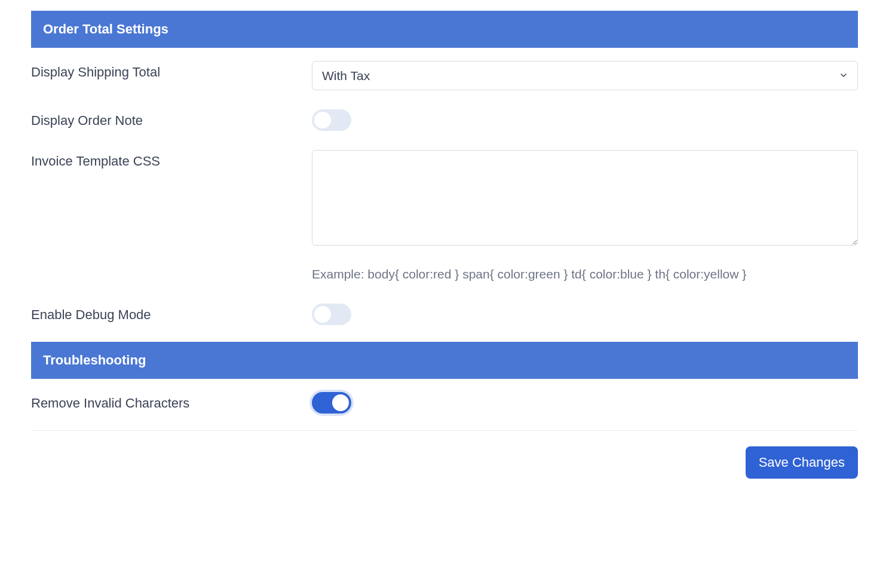  I want to click on actions-bar: Save Changes, so click(444, 455).